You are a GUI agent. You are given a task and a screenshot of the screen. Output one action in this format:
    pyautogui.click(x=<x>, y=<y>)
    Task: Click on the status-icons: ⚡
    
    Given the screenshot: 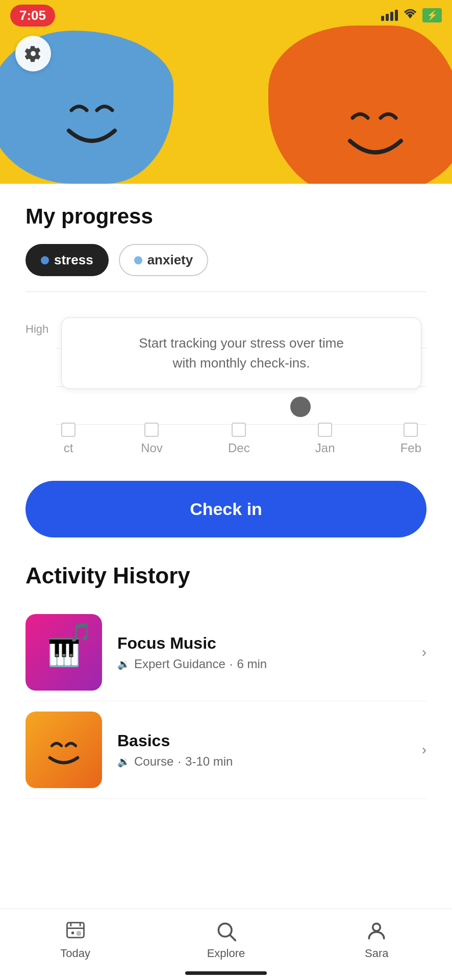 What is the action you would take?
    pyautogui.click(x=411, y=15)
    